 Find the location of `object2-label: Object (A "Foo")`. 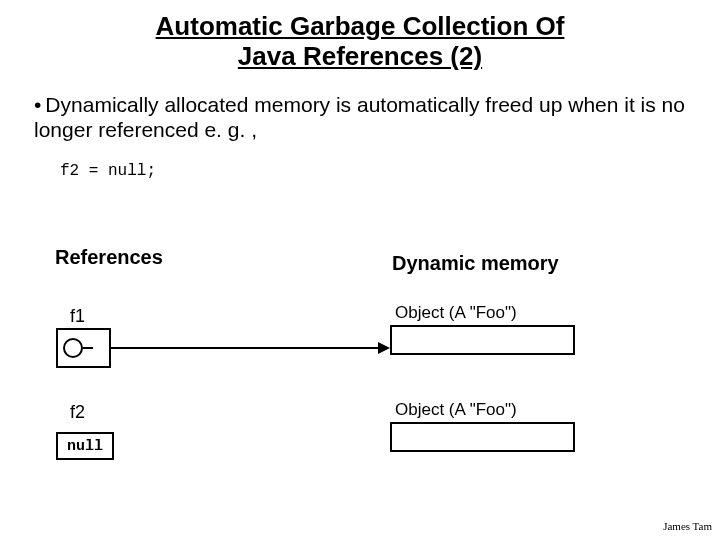

object2-label: Object (A "Foo") is located at coordinates (456, 410).